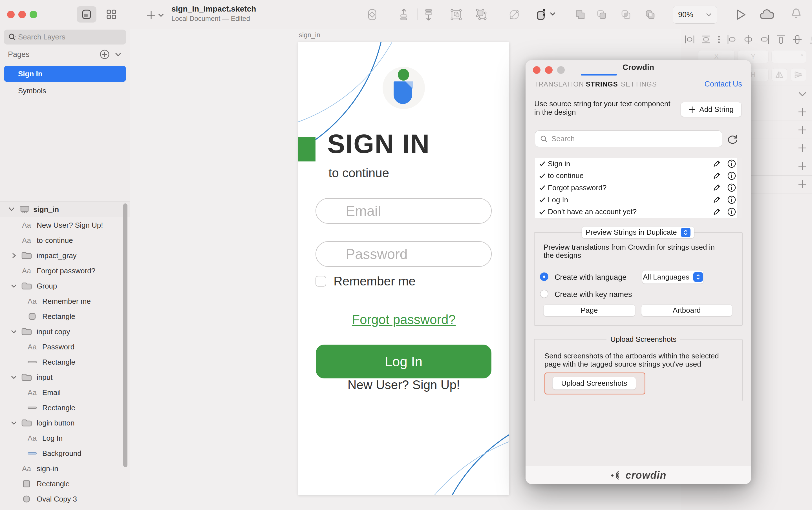 Image resolution: width=812 pixels, height=510 pixels. I want to click on add-style-button, so click(803, 112).